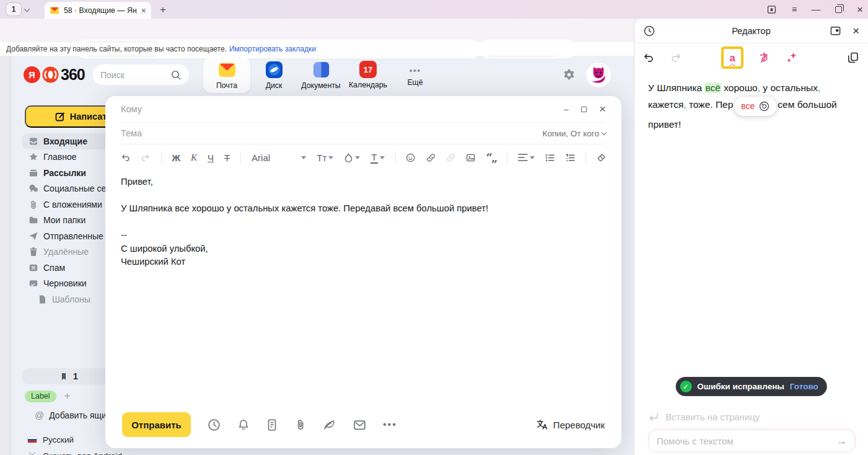 This screenshot has width=868, height=455. Describe the element at coordinates (415, 75) in the screenshot. I see `service-ещё: •••Ещё` at that location.